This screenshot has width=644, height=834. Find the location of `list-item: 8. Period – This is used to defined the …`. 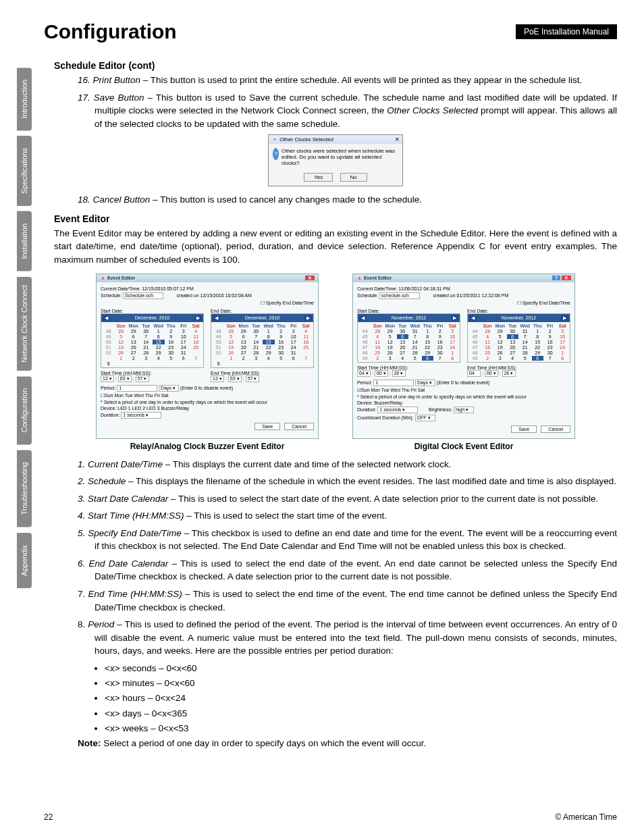

list-item: 8. Period – This is used to defined the … is located at coordinates (347, 637).